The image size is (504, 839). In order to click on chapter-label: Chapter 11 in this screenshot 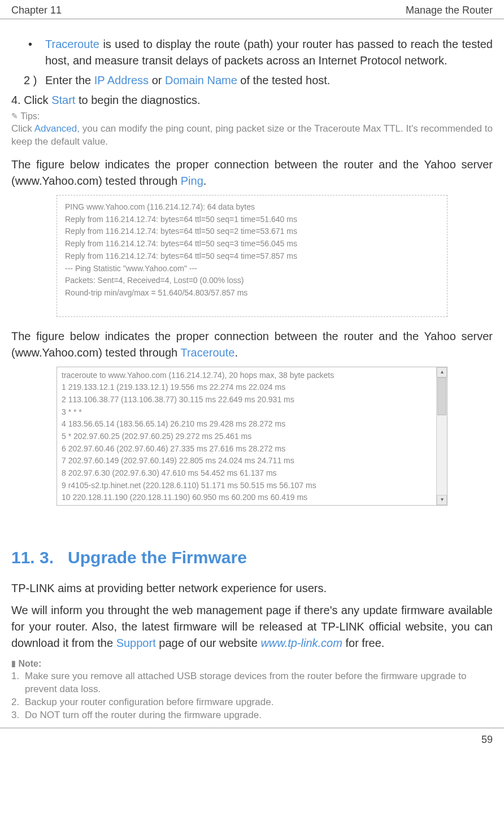, I will do `click(36, 10)`.